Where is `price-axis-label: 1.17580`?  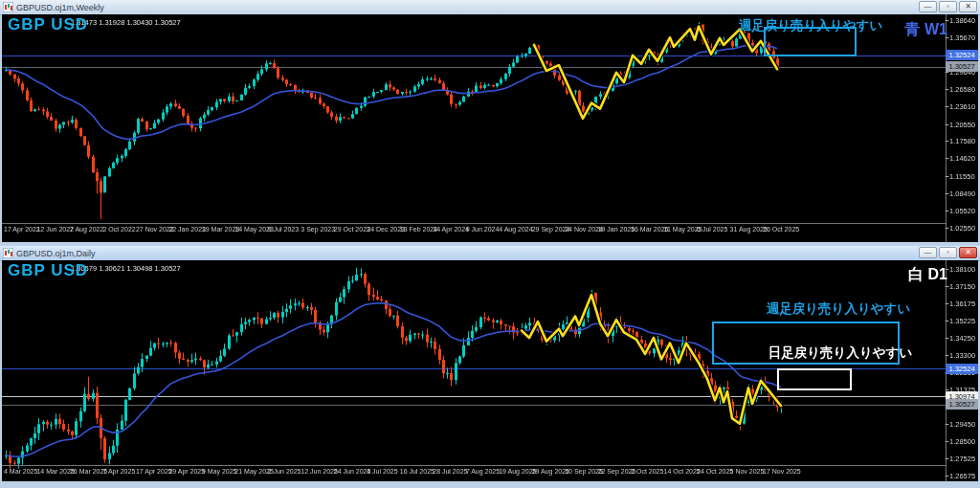
price-axis-label: 1.17580 is located at coordinates (963, 142).